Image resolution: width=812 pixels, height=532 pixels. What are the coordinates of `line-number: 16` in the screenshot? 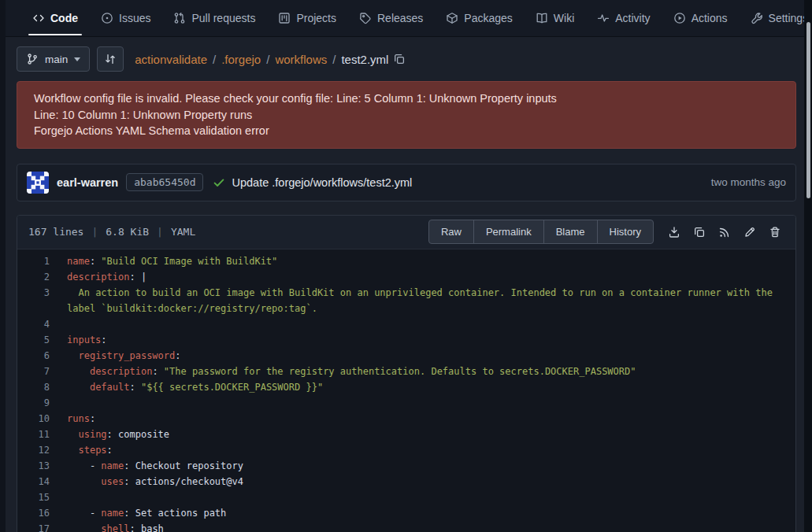 It's located at (33, 513).